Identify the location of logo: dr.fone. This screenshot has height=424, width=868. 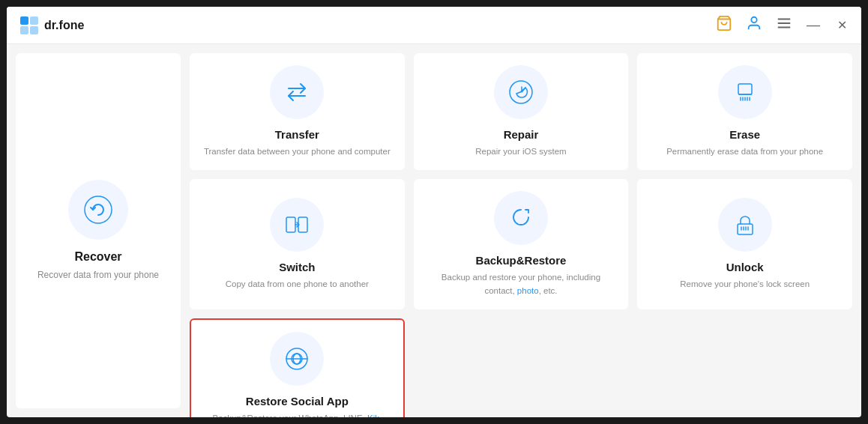
(51, 25).